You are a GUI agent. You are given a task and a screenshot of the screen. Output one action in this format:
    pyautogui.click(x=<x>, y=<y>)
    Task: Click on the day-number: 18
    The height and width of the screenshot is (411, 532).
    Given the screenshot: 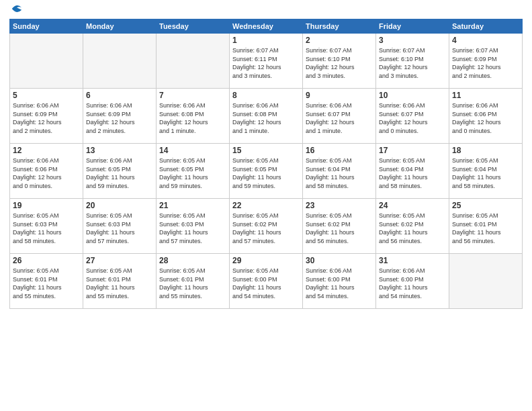 What is the action you would take?
    pyautogui.click(x=486, y=150)
    